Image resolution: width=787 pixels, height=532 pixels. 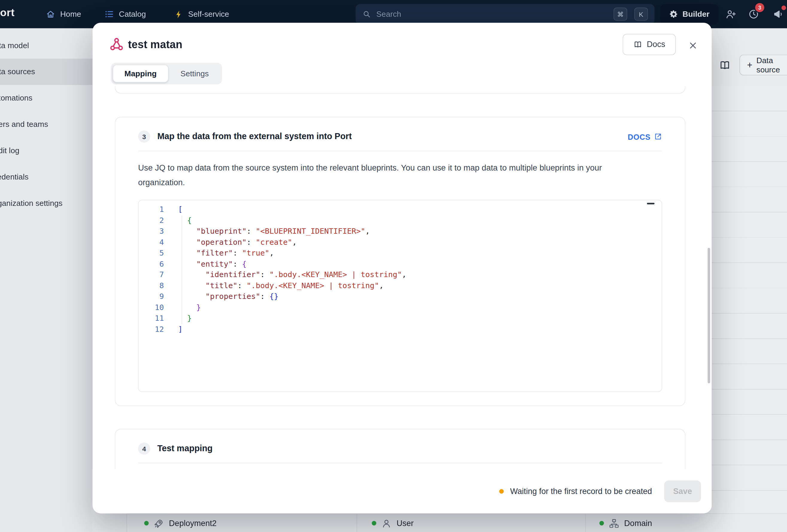 I want to click on line-number: 2, so click(x=154, y=220).